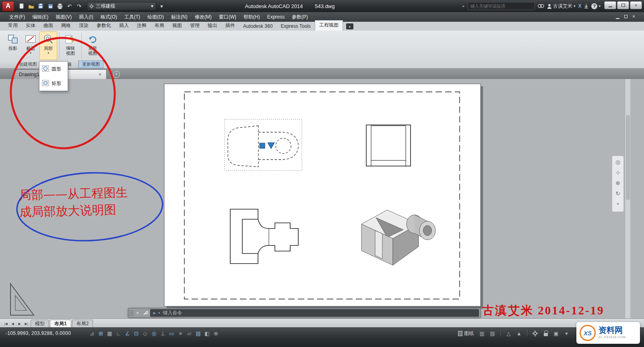 The height and width of the screenshot is (347, 644). Describe the element at coordinates (69, 6) in the screenshot. I see `undo-icon: ↶` at that location.